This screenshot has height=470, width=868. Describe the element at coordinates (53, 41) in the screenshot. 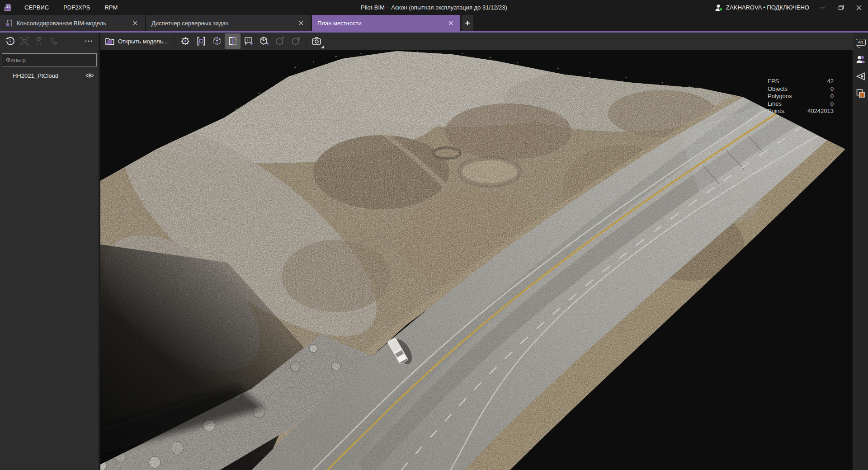

I see `list-visibility-icon` at that location.